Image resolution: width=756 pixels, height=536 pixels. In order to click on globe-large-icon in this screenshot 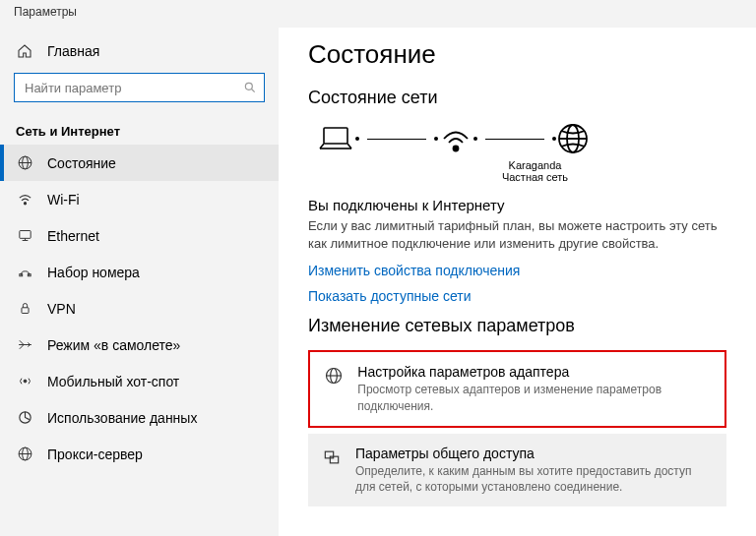, I will do `click(573, 139)`.